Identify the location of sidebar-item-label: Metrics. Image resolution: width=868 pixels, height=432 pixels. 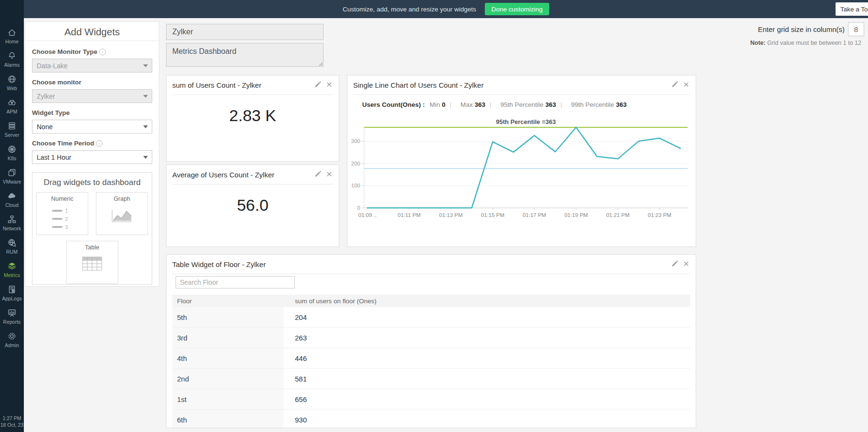
(12, 275).